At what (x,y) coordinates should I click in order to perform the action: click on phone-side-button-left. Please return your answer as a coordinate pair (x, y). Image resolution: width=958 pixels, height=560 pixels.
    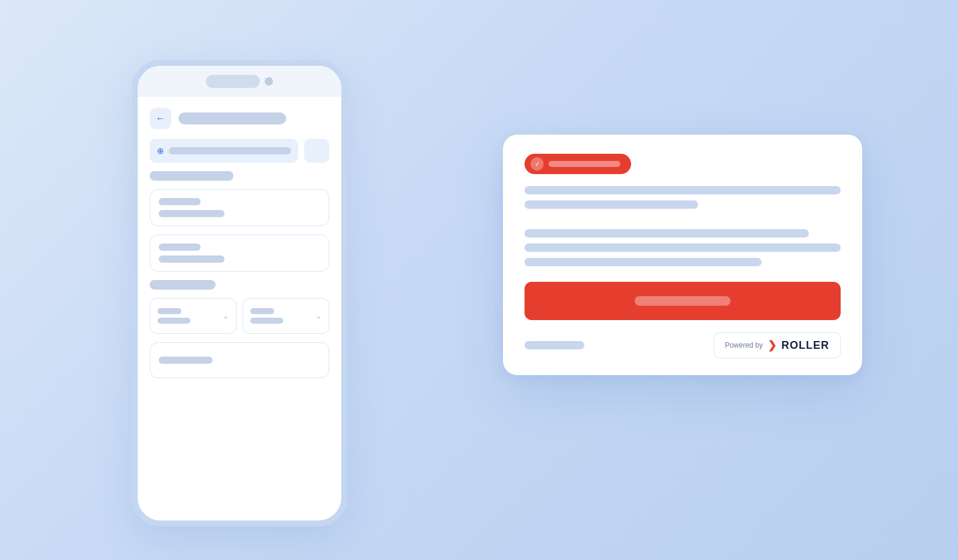
    Looking at the image, I should click on (132, 176).